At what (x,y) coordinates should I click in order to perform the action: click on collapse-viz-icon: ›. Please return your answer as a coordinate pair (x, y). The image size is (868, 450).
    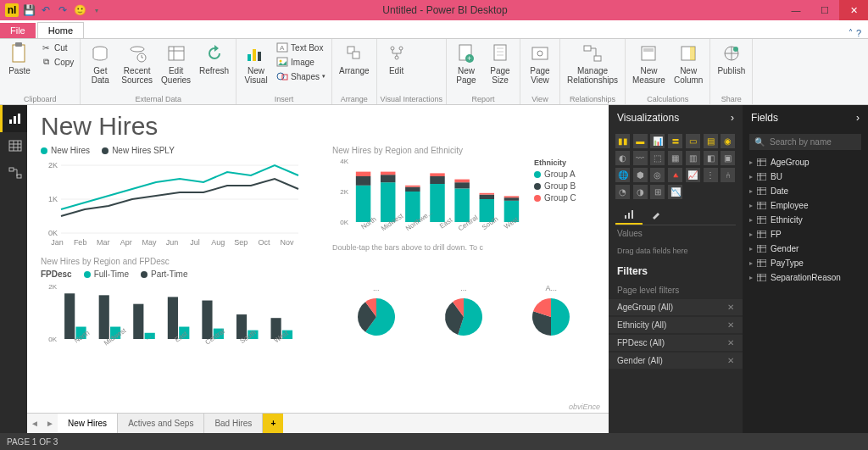
    Looking at the image, I should click on (732, 118).